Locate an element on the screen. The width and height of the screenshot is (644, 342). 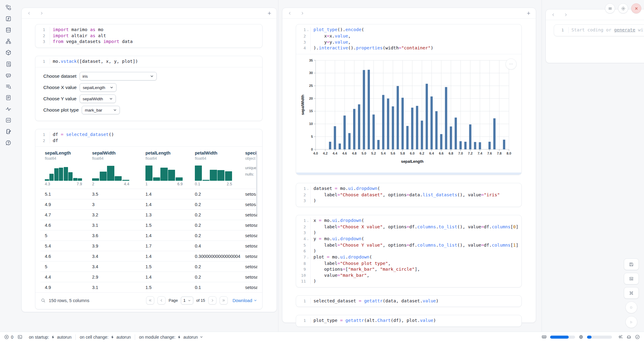
svg-text: 6.8 is located at coordinates (451, 153).